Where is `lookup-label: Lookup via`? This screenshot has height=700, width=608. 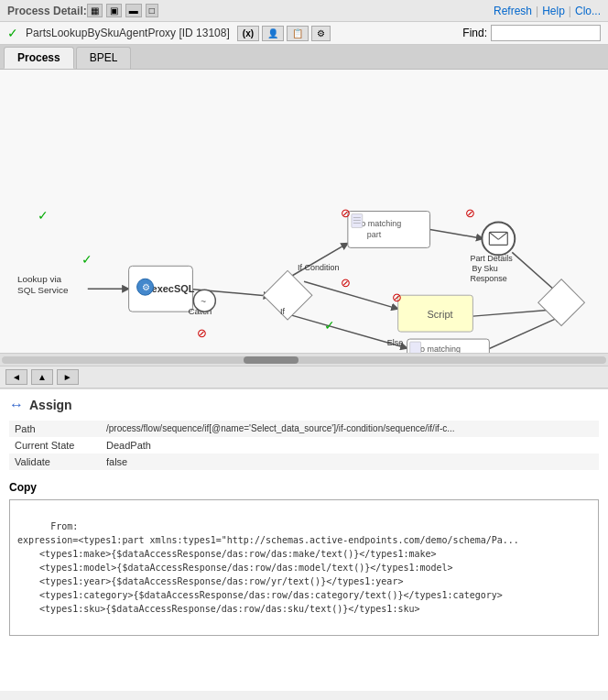
lookup-label: Lookup via is located at coordinates (40, 279).